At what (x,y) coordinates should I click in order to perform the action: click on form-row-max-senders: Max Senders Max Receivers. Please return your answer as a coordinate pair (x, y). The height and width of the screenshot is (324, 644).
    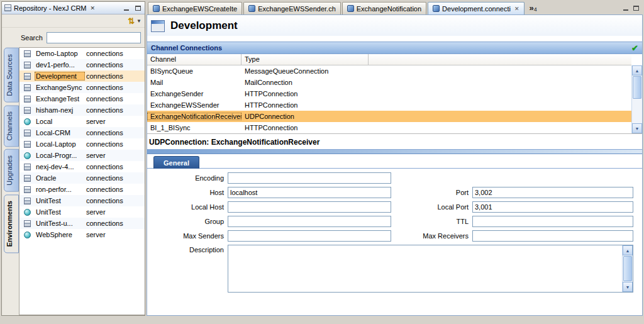
    Looking at the image, I should click on (390, 236).